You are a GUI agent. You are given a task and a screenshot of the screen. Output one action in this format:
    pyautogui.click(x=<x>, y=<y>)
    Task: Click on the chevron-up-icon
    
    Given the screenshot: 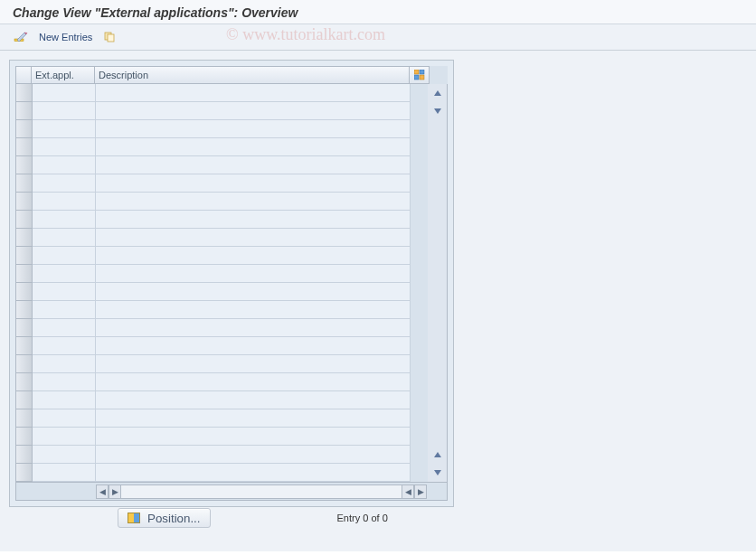 What is the action you would take?
    pyautogui.click(x=438, y=455)
    